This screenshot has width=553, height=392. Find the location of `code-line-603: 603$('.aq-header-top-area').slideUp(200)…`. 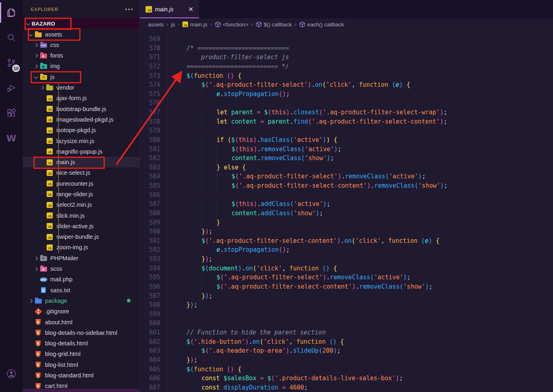

code-line-603: 603$('.aq-header-top-area').slideUp(200)… is located at coordinates (346, 351).